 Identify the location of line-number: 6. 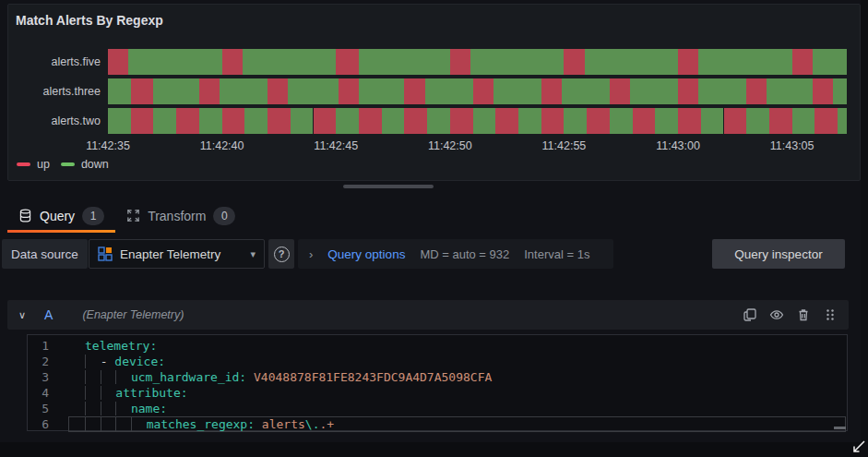
(39, 425).